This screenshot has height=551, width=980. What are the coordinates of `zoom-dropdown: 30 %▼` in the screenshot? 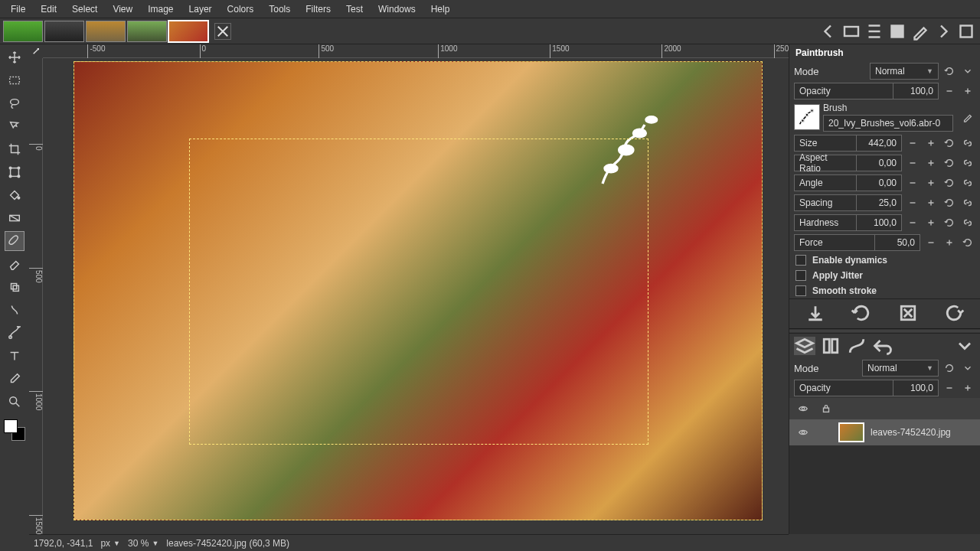 It's located at (143, 543).